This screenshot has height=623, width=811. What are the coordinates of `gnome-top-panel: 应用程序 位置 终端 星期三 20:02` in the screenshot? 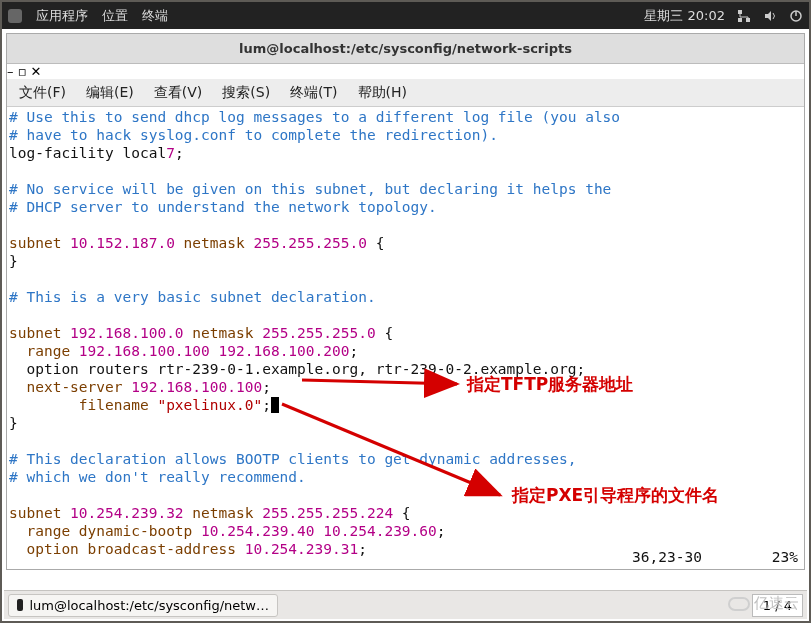 It's located at (406, 16).